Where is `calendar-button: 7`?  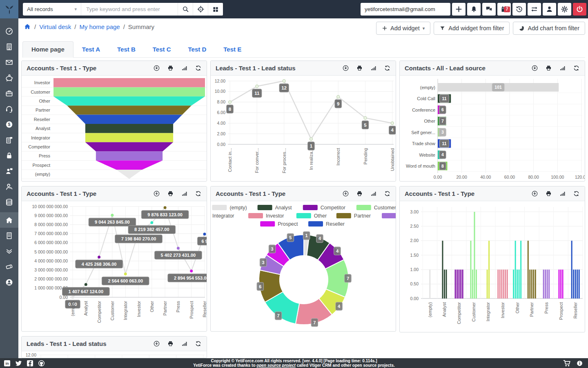
calendar-button: 7 is located at coordinates (504, 9).